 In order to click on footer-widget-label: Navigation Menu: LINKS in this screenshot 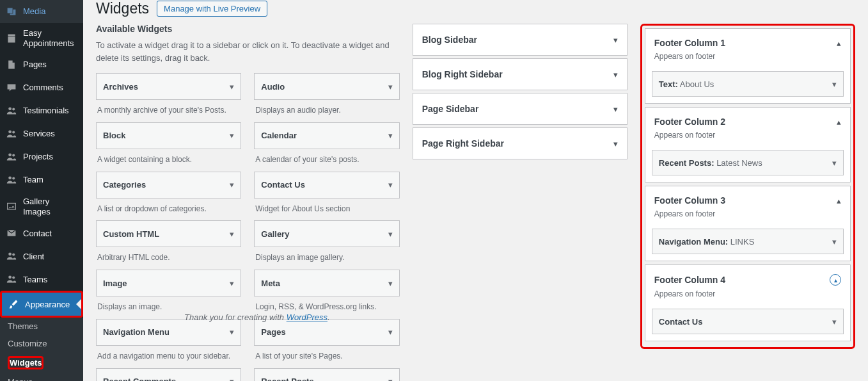, I will do `click(707, 242)`.